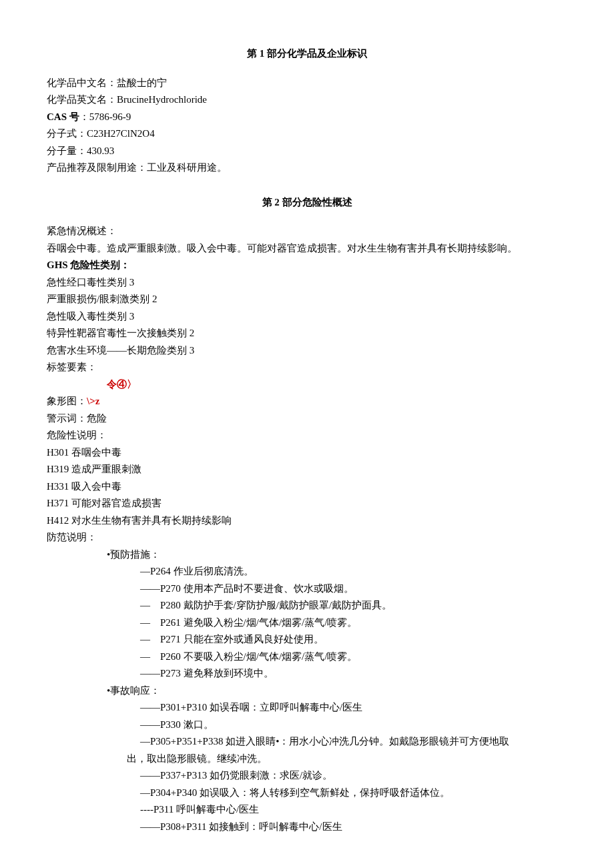 This screenshot has height=868, width=614. Describe the element at coordinates (307, 168) in the screenshot. I see `use-line: 产品推荐及限制用途：工业及科研用途。` at that location.